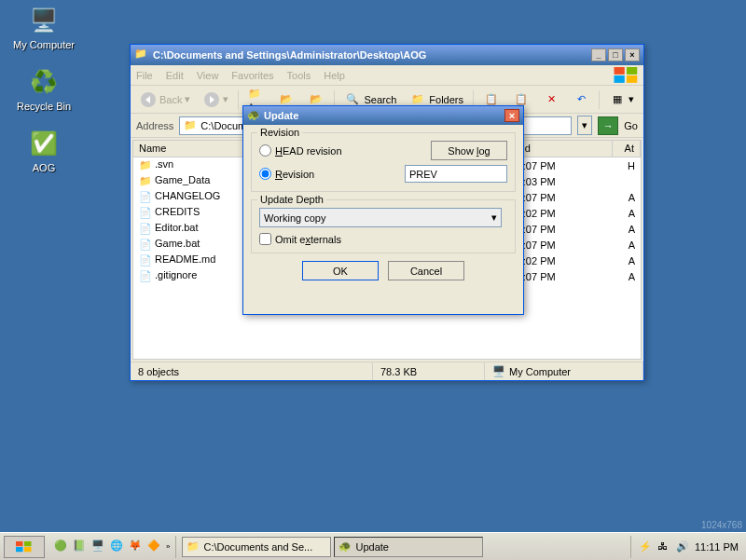  Describe the element at coordinates (456, 173) in the screenshot. I see `revision-input` at that location.